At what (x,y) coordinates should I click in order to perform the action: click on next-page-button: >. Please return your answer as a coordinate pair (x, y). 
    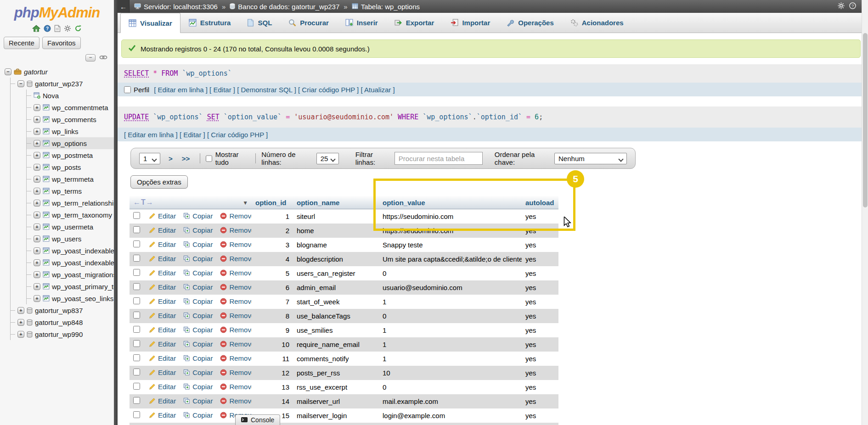
    Looking at the image, I should click on (171, 159).